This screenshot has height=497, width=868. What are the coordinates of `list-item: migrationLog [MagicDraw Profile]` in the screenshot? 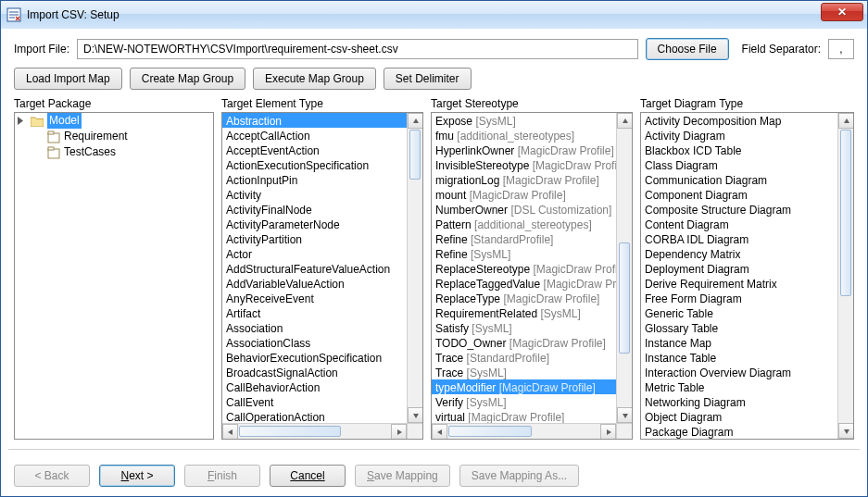 It's located at (524, 180).